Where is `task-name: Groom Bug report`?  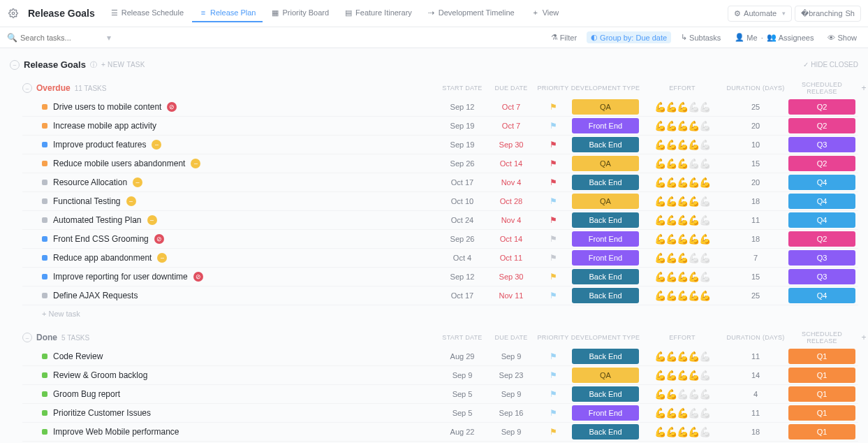
task-name: Groom Bug report is located at coordinates (87, 394).